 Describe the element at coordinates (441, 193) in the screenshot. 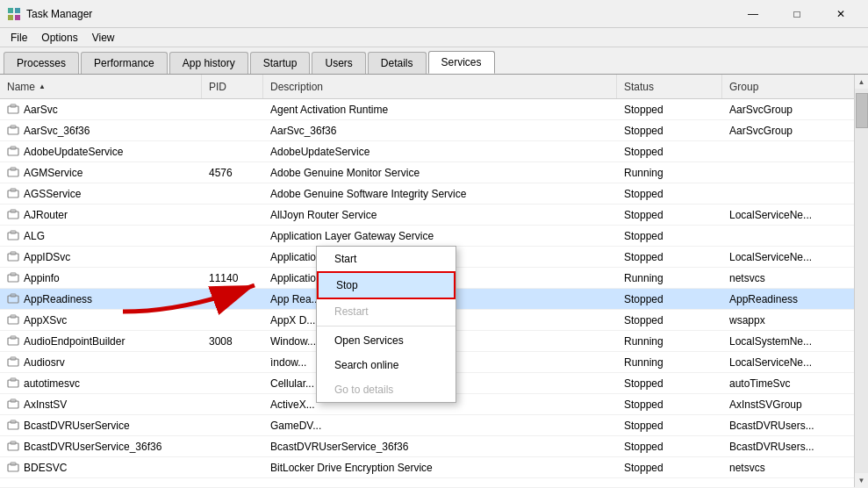

I see `cell-description: Adobe Genuine Software Integrity Service` at that location.